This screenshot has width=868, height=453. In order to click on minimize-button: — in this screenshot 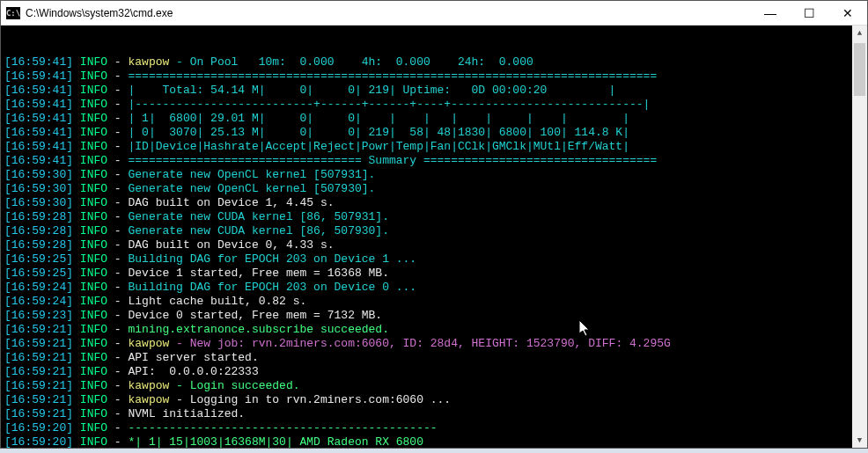, I will do `click(770, 12)`.